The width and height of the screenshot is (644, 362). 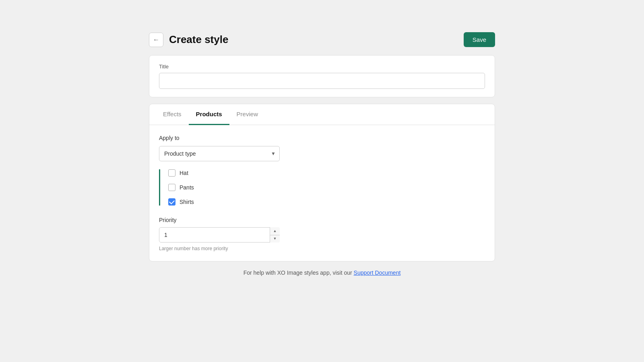 I want to click on tab-preview: Preview, so click(x=247, y=115).